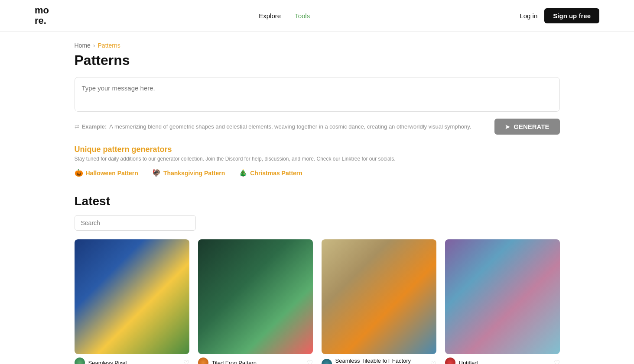 This screenshot has height=364, width=634. What do you see at coordinates (527, 126) in the screenshot?
I see `generate-button: ➤ GENERATE` at bounding box center [527, 126].